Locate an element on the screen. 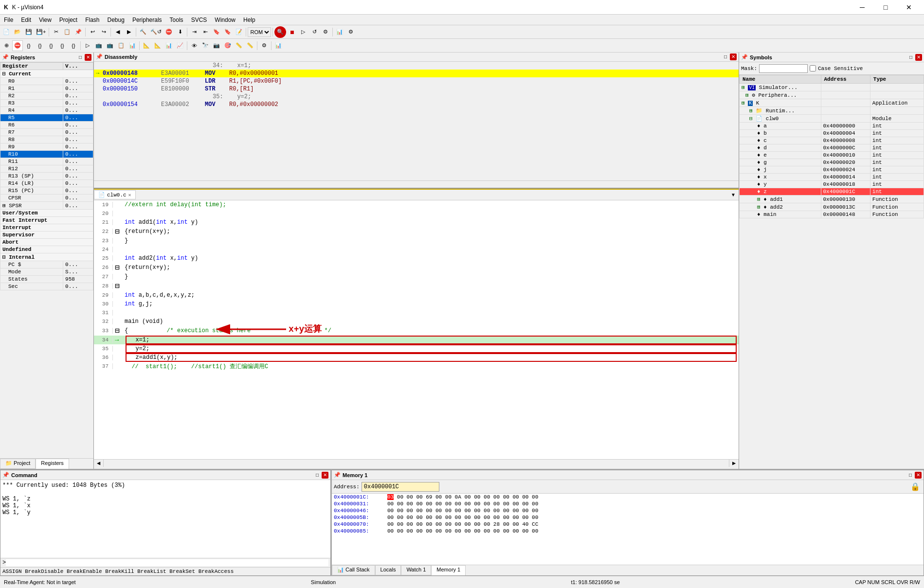 This screenshot has height=588, width=924. memory-tab-memory1: Memory 1 is located at coordinates (449, 570).